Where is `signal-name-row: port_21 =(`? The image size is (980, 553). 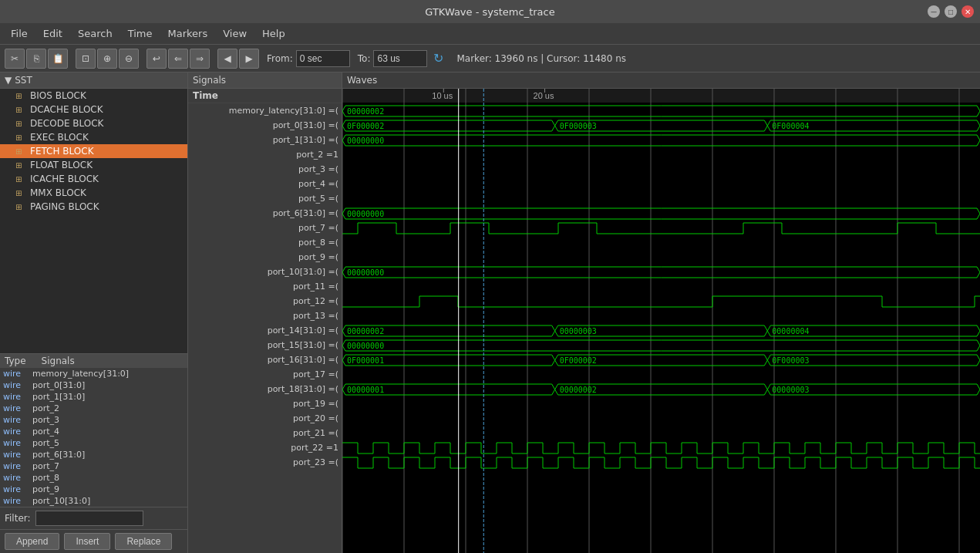 signal-name-row: port_21 =( is located at coordinates (265, 433).